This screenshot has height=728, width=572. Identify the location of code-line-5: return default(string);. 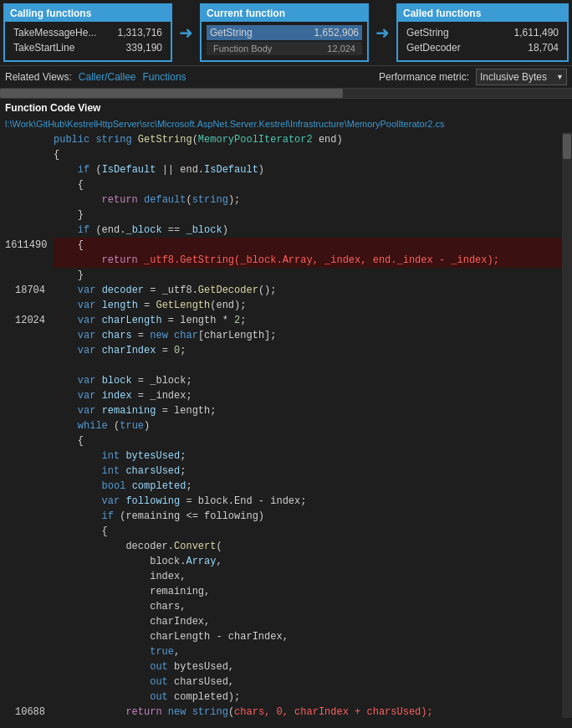
(308, 200).